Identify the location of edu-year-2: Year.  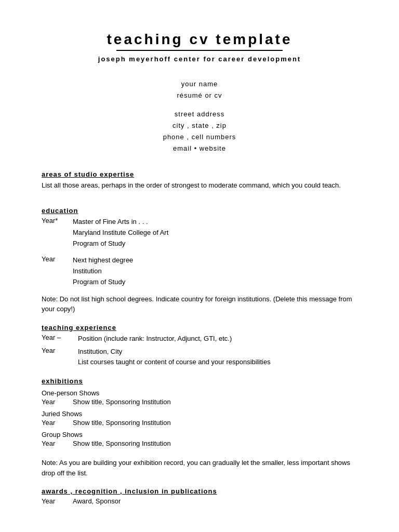
(57, 271).